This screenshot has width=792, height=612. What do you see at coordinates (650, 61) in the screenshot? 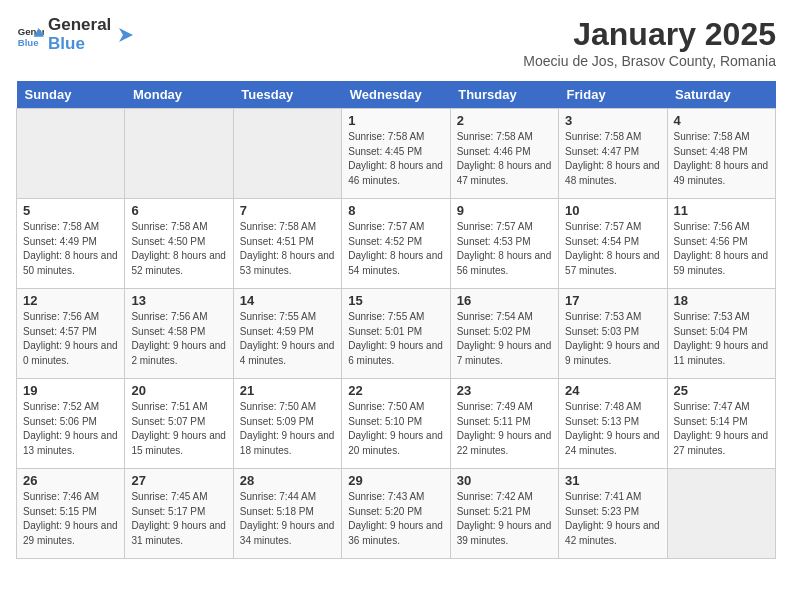
I see `location: Moeciu de Jos, Brasov County, Romania` at bounding box center [650, 61].